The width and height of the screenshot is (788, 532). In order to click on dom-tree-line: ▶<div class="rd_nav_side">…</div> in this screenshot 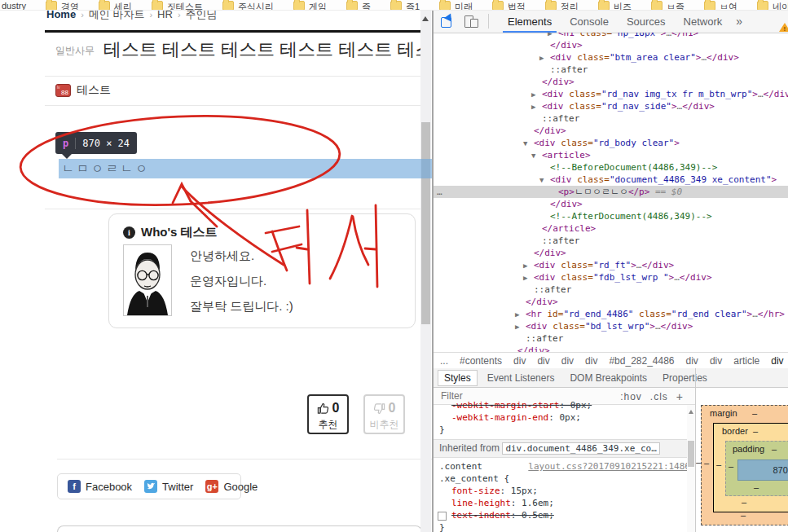, I will do `click(611, 106)`.